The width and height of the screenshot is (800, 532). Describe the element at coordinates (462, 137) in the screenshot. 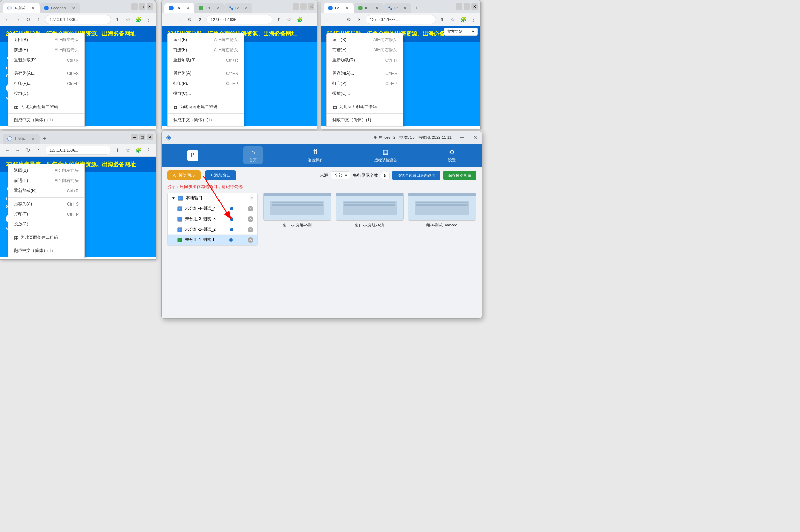

I see `panel-minimize: ─` at that location.